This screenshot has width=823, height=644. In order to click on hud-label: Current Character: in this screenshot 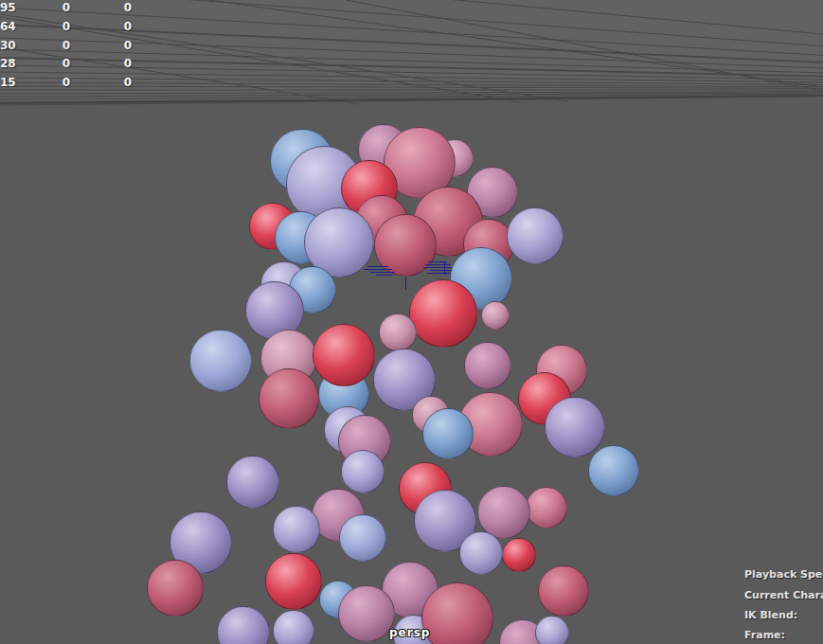, I will do `click(784, 595)`.